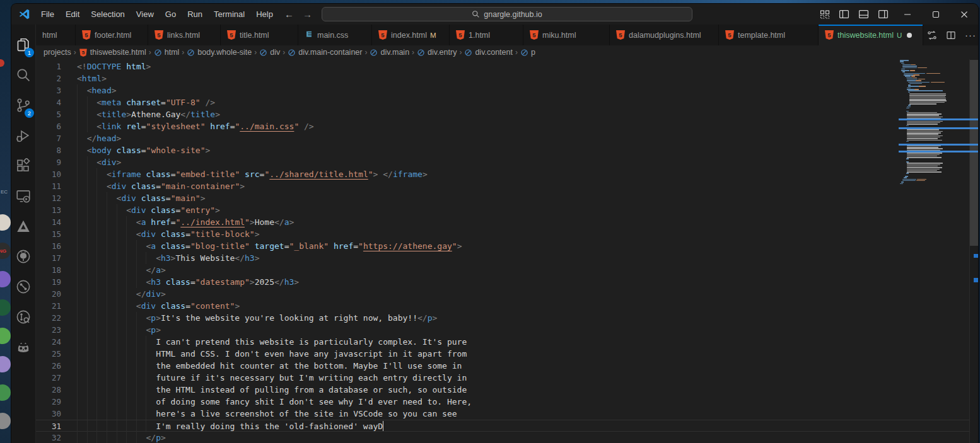 The width and height of the screenshot is (980, 443). I want to click on customize-layout-icon, so click(825, 14).